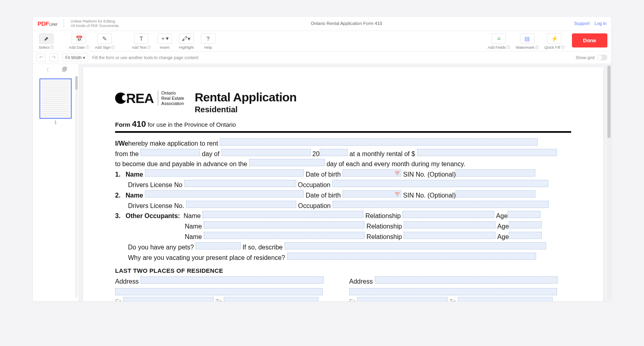 This screenshot has height=346, width=644. What do you see at coordinates (590, 23) in the screenshot?
I see `top-links: Support Log in` at bounding box center [590, 23].